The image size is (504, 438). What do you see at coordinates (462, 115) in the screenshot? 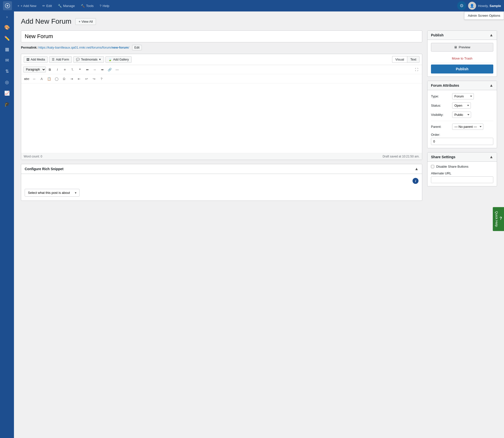
I see `visibility-select: Public Private Hidden` at bounding box center [462, 115].